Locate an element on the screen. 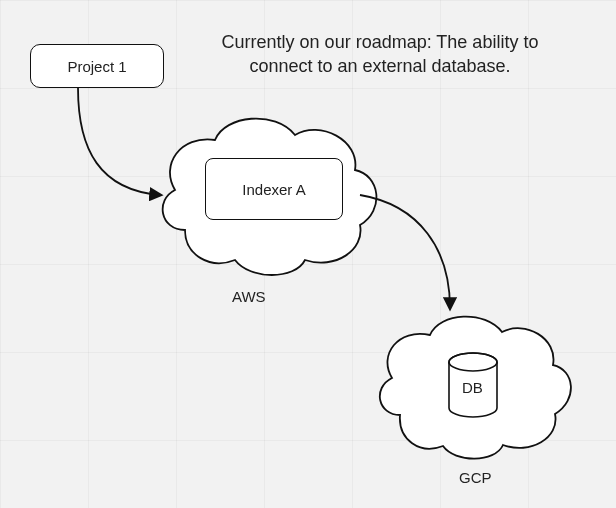 Image resolution: width=616 pixels, height=508 pixels. indexer-node-label: Indexer A is located at coordinates (274, 190).